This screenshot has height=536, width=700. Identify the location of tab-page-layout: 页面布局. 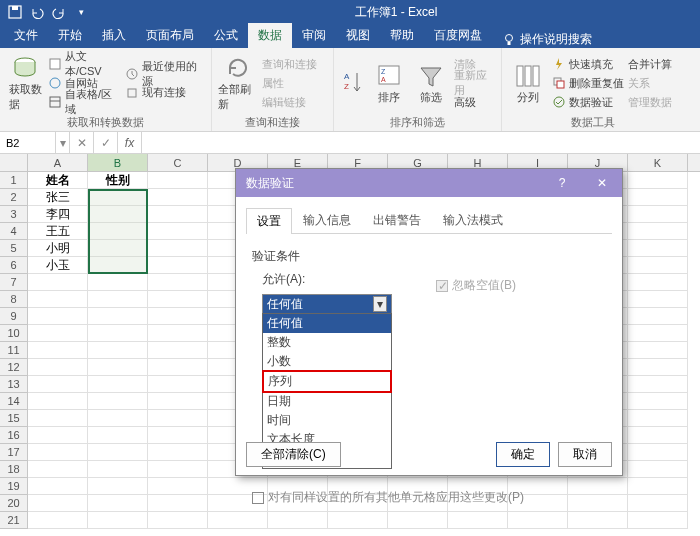
(170, 36).